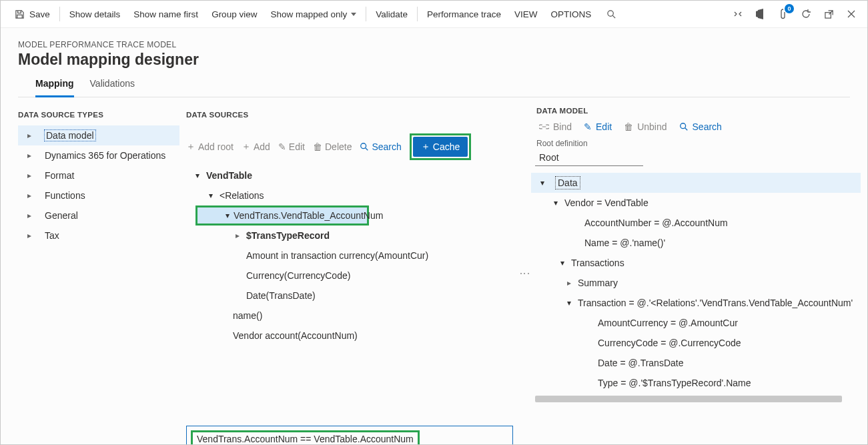  Describe the element at coordinates (806, 14) in the screenshot. I see `refresh-icon` at that location.